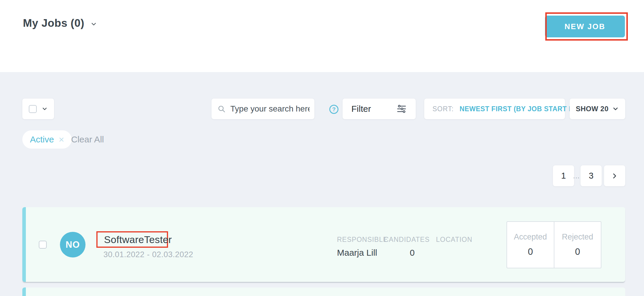 The width and height of the screenshot is (644, 296). I want to click on sort-dropdown: SORT: NEWEST FIRST (BY JOB START DATE), so click(495, 109).